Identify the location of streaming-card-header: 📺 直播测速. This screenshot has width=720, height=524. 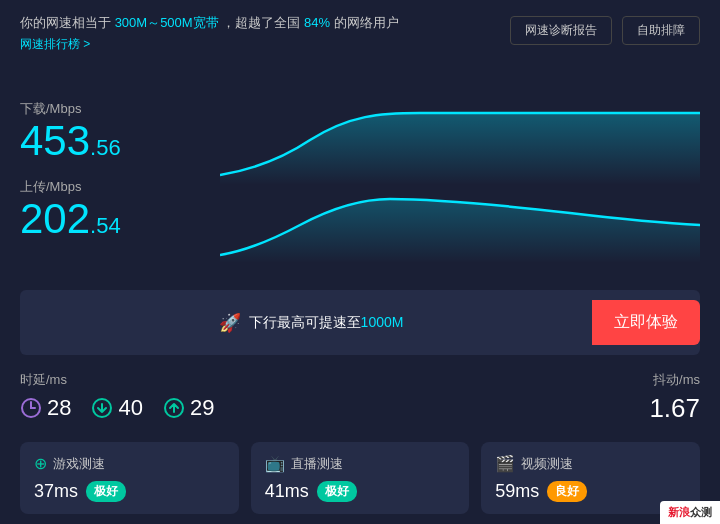
(360, 464).